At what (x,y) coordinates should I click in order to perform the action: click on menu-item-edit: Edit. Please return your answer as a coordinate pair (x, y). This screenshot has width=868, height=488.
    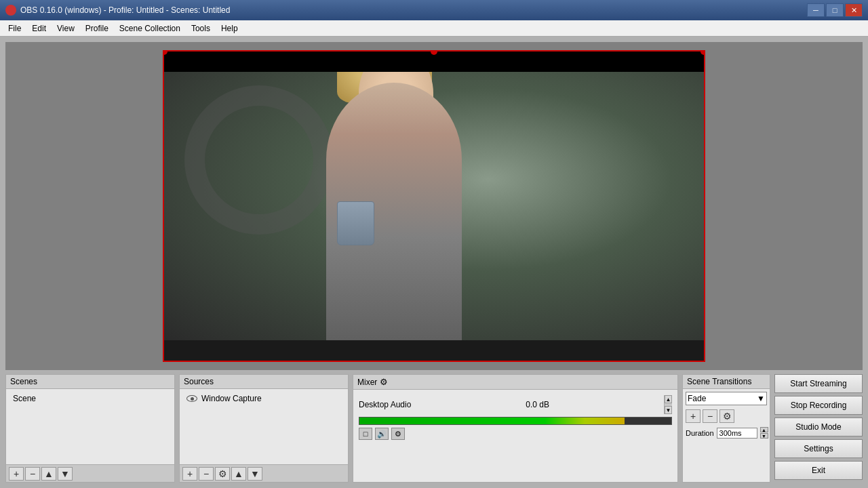
    Looking at the image, I should click on (39, 28).